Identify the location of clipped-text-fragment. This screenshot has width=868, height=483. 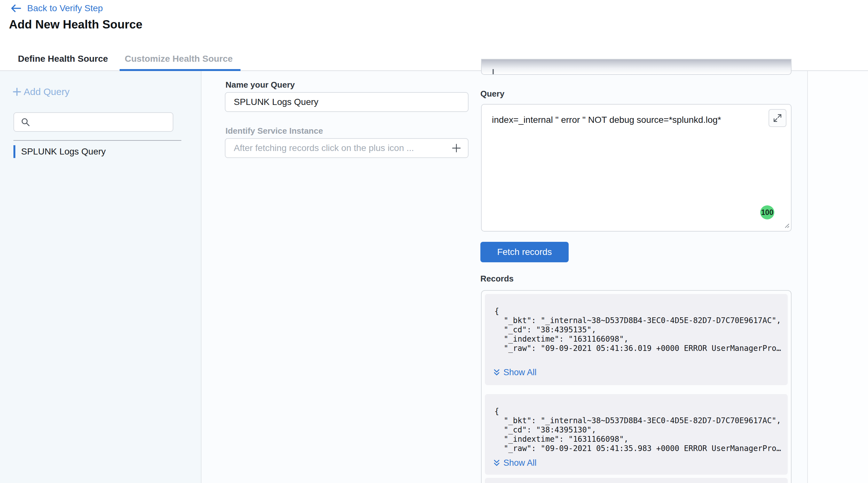
(493, 71).